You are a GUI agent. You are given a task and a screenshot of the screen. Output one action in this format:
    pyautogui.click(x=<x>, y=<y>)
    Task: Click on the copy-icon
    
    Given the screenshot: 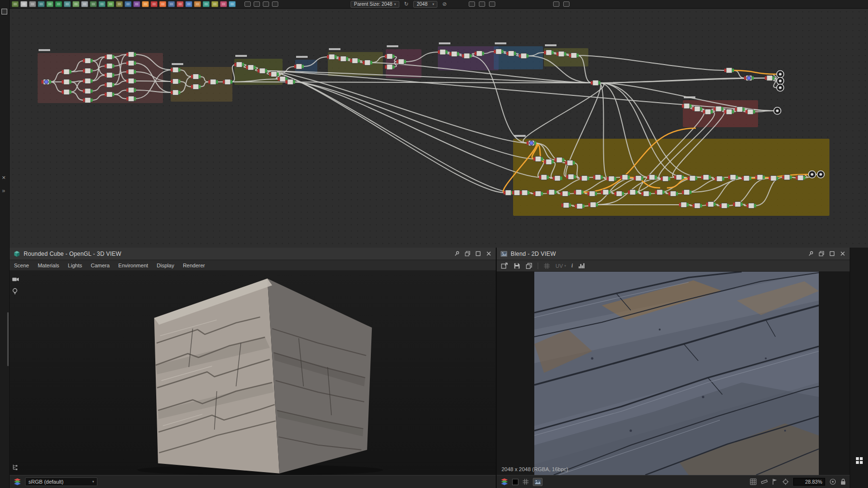 What is the action you would take?
    pyautogui.click(x=529, y=266)
    